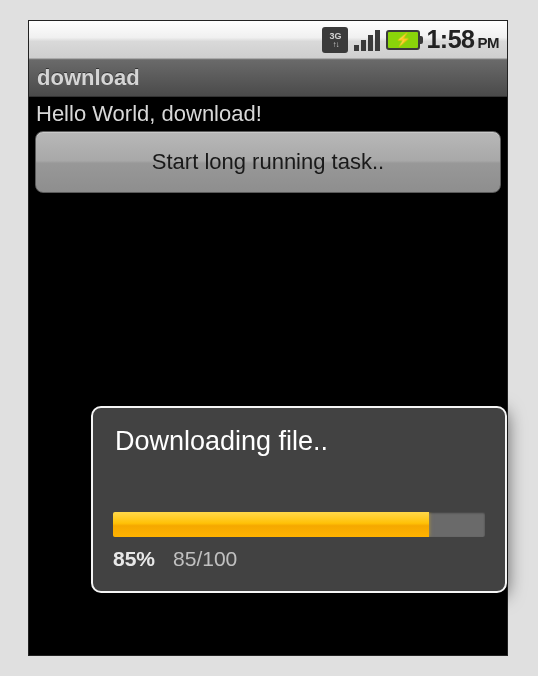 Image resolution: width=538 pixels, height=676 pixels. I want to click on app-title: download, so click(88, 78).